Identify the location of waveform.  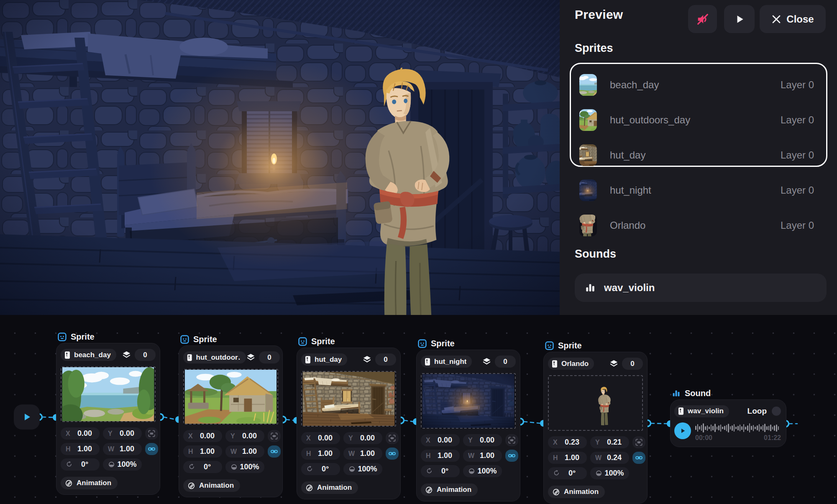
(738, 428).